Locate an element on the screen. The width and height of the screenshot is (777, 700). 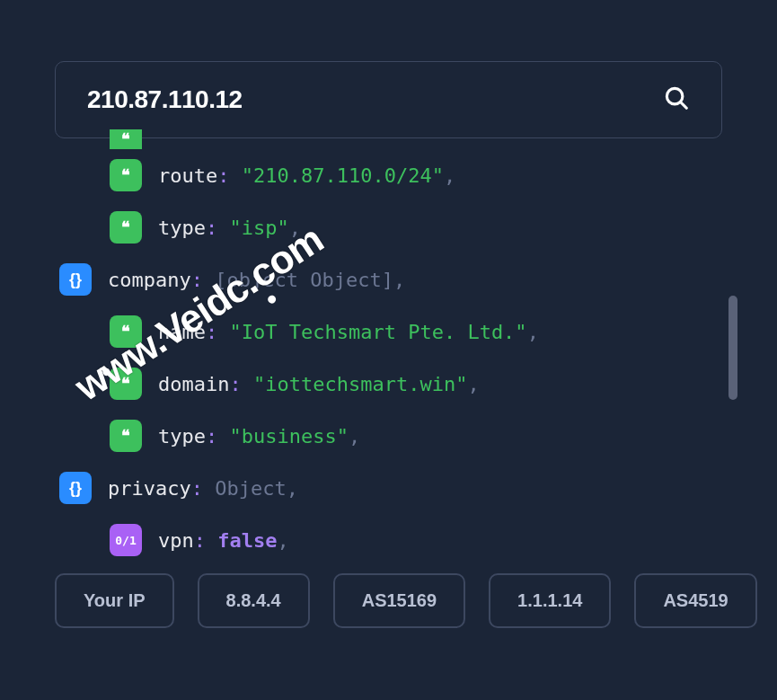
json-line: type: "business", is located at coordinates (259, 437).